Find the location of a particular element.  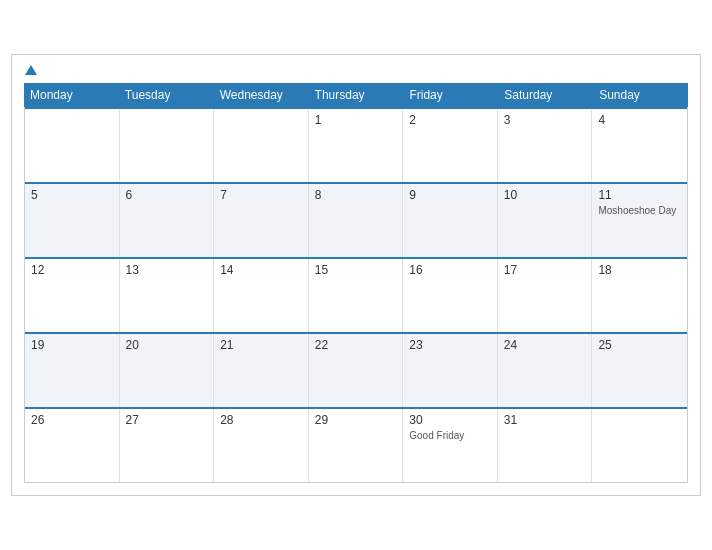

day-number: 21 is located at coordinates (261, 345).